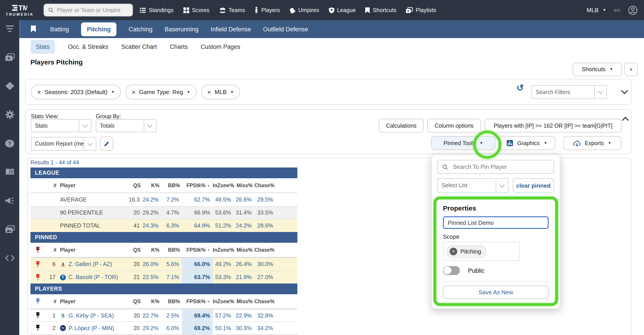  I want to click on scope-chip-pitching: × Pitching, so click(466, 251).